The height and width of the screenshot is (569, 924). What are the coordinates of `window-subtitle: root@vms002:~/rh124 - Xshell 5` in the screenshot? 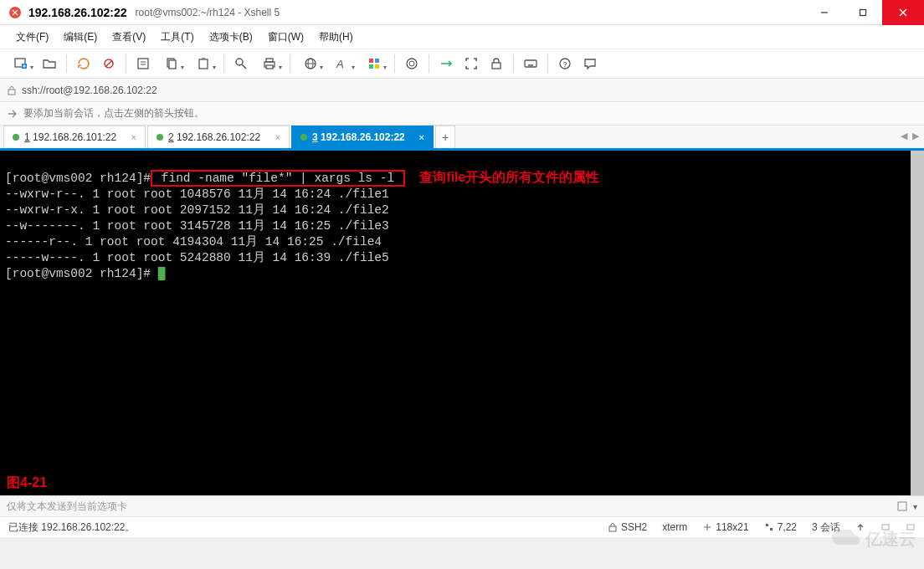 It's located at (208, 13).